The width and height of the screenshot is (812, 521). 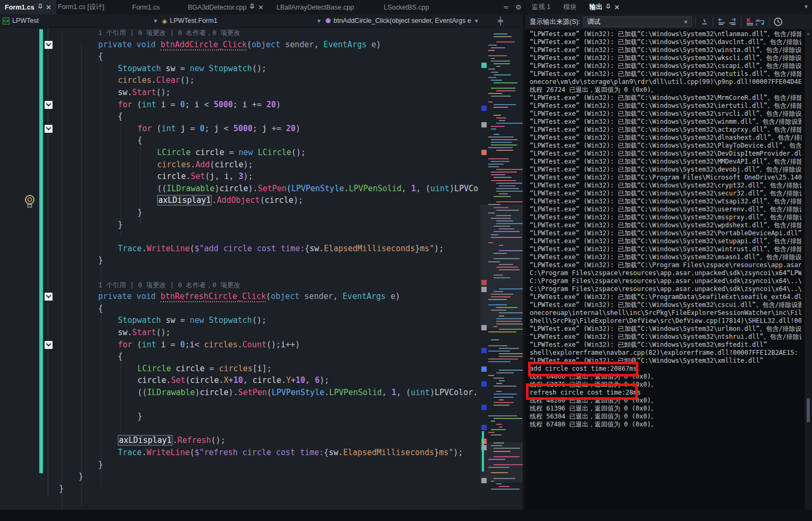 What do you see at coordinates (30, 201) in the screenshot?
I see `lightbulb-quick-action-icon` at bounding box center [30, 201].